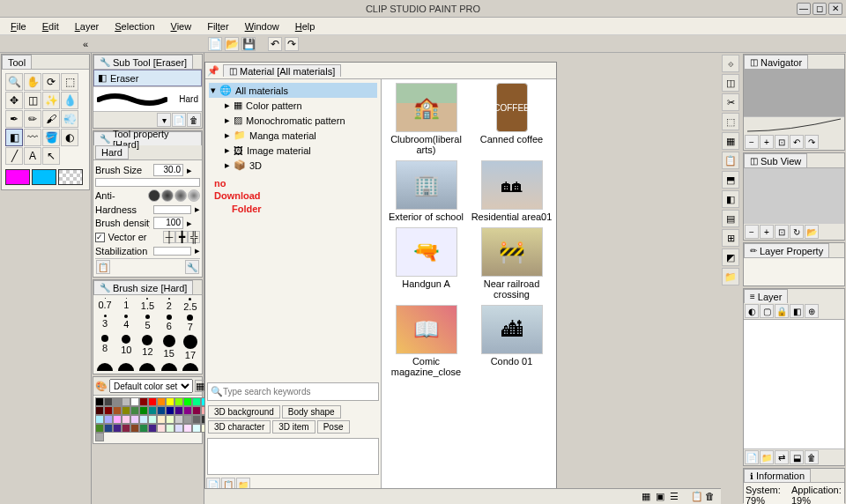  Describe the element at coordinates (427, 341) in the screenshot. I see `material-thumb: 📖Comic magazine_close` at that location.